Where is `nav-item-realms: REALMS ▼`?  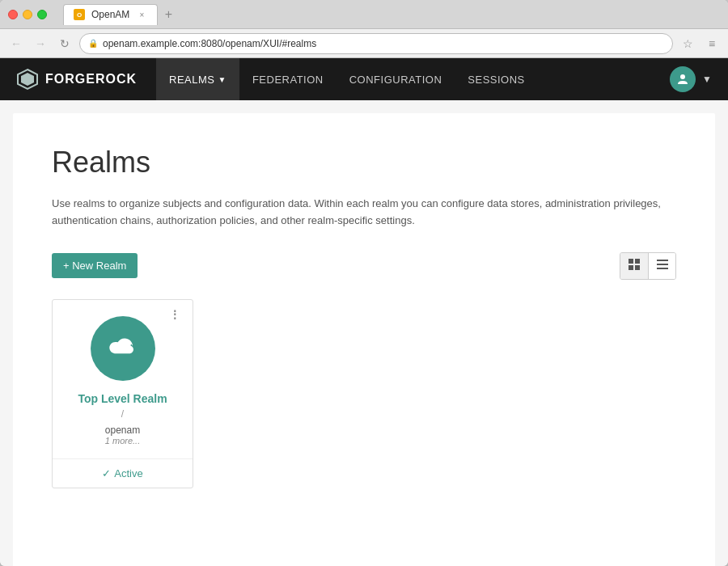
nav-item-realms: REALMS ▼ is located at coordinates (197, 79).